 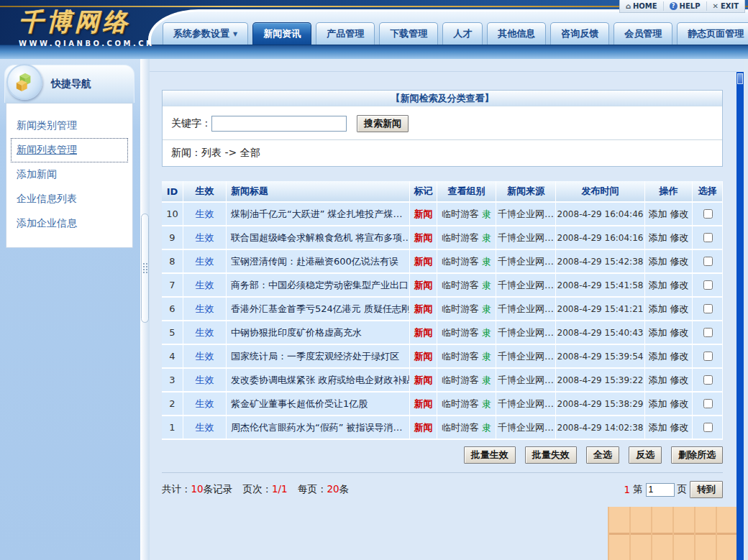 What do you see at coordinates (580, 33) in the screenshot?
I see `nav-tab: 咨询反馈` at bounding box center [580, 33].